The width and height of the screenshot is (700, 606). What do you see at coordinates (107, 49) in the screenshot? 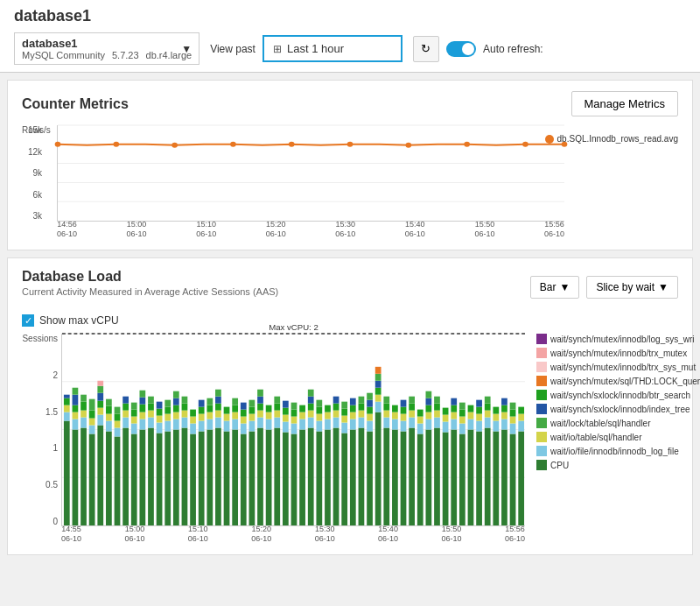
I see `db-selector: database1 MySQL Community 5.7.23 db.r4.l…` at bounding box center [107, 49].